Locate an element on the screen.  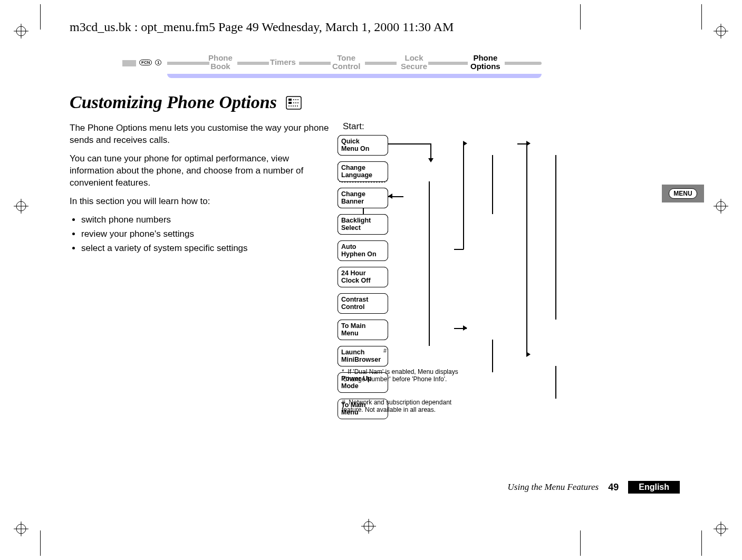
nav-item-tonecontrol: ToneControl is located at coordinates (346, 62).